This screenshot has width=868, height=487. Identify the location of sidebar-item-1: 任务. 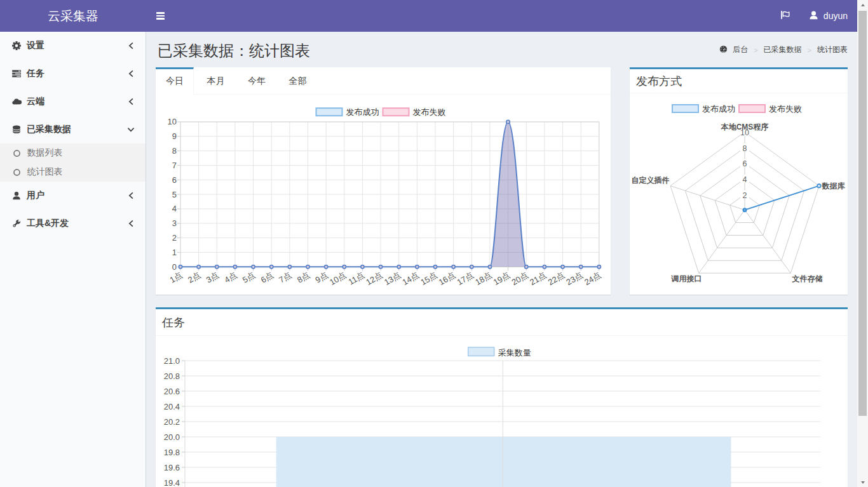
(72, 74).